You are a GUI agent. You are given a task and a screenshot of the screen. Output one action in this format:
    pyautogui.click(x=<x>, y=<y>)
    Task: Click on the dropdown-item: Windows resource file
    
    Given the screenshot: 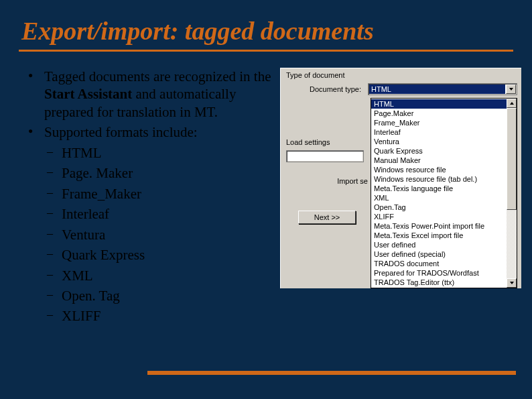 What is the action you would take?
    pyautogui.click(x=444, y=170)
    